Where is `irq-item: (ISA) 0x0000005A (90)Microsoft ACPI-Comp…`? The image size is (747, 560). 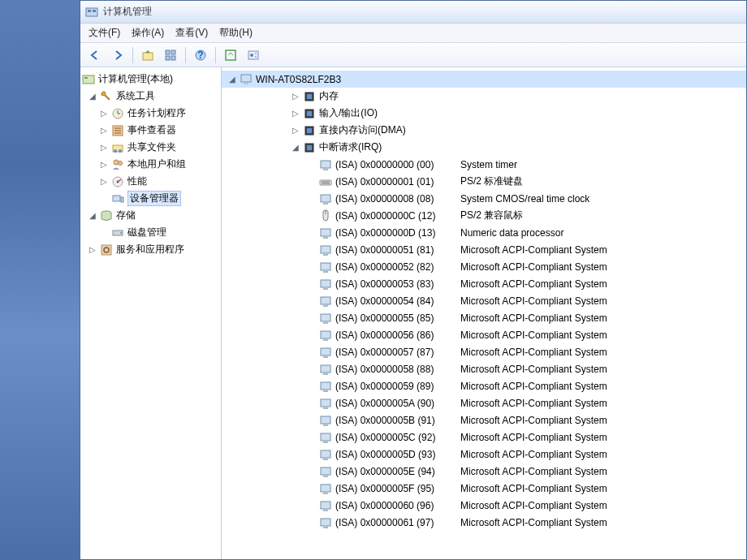
irq-item: (ISA) 0x0000005A (90)Microsoft ACPI-Comp… is located at coordinates (484, 403).